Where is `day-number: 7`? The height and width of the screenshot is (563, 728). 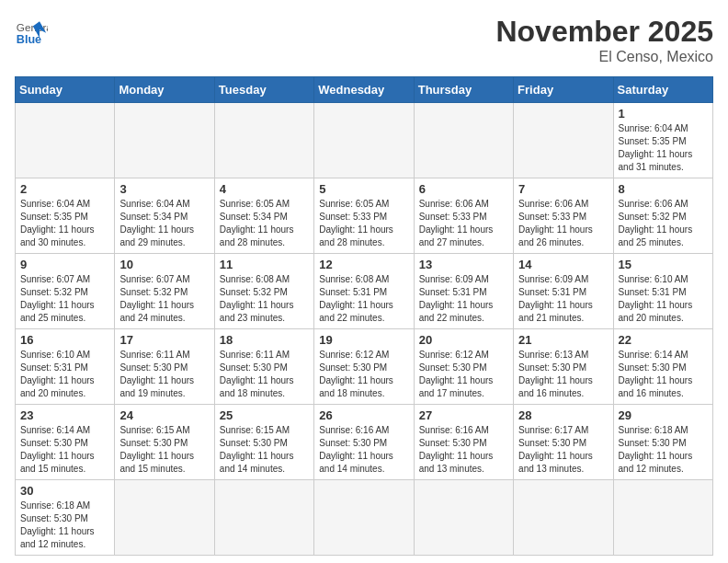
day-number: 7 is located at coordinates (563, 190).